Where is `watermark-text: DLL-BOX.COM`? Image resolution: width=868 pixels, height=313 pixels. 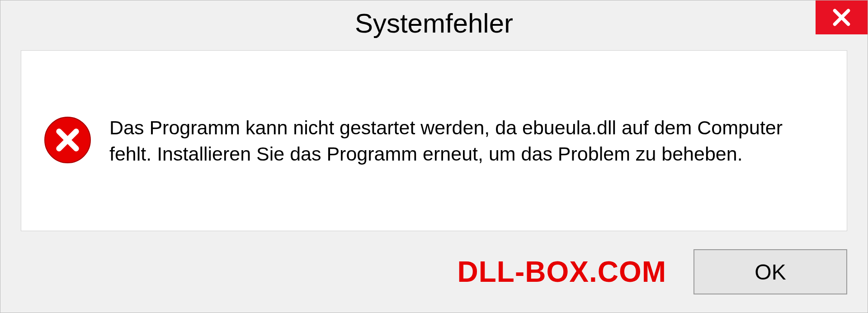
watermark-text: DLL-BOX.COM is located at coordinates (562, 272).